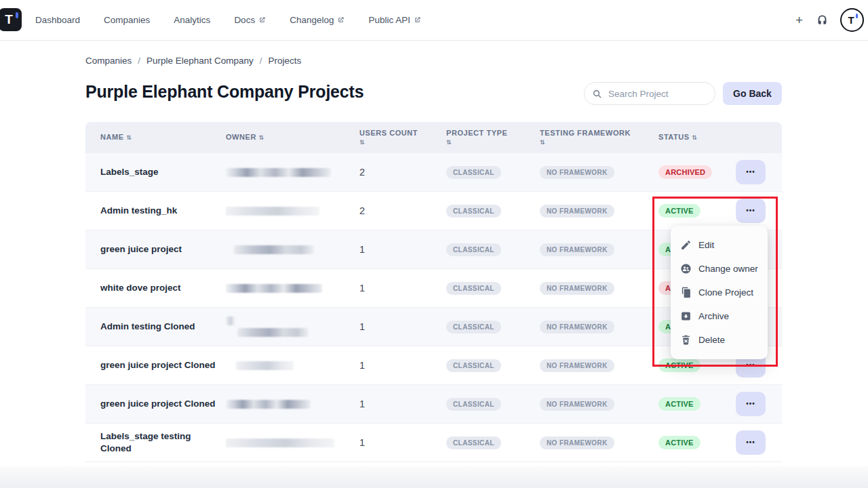 The height and width of the screenshot is (488, 868). Describe the element at coordinates (597, 94) in the screenshot. I see `search-icon` at that location.